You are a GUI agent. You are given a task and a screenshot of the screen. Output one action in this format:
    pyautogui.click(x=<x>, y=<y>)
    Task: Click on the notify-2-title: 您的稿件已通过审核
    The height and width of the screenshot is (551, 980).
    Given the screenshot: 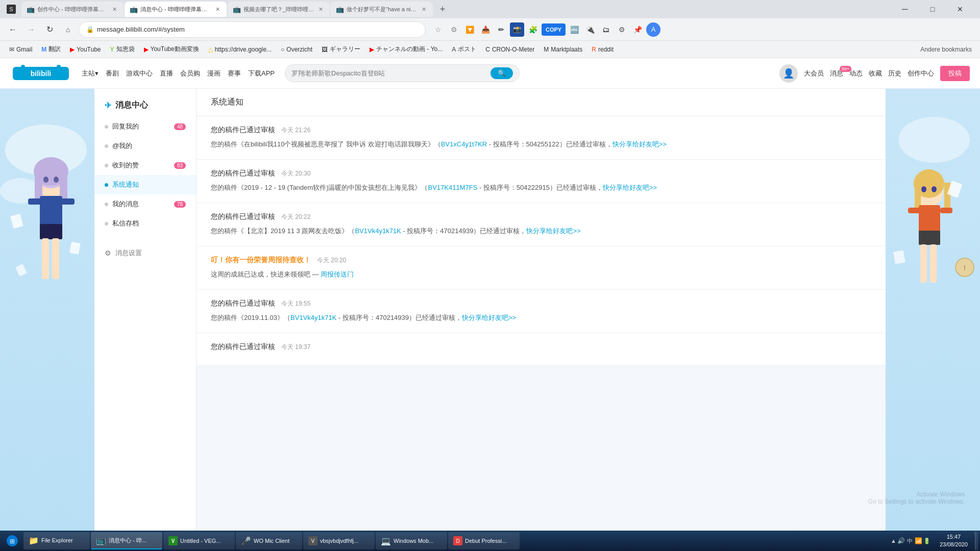 What is the action you would take?
    pyautogui.click(x=243, y=173)
    